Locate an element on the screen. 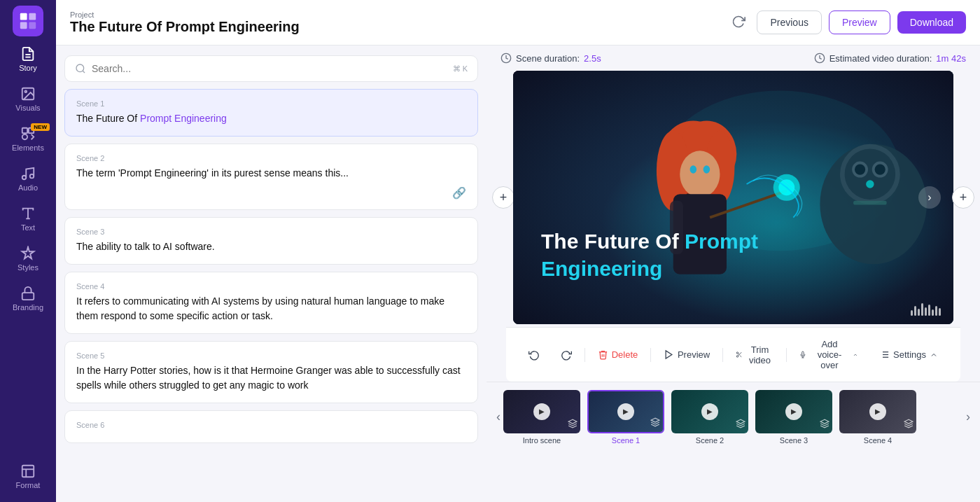  scene-card-2-footer: 🔗 is located at coordinates (272, 193).